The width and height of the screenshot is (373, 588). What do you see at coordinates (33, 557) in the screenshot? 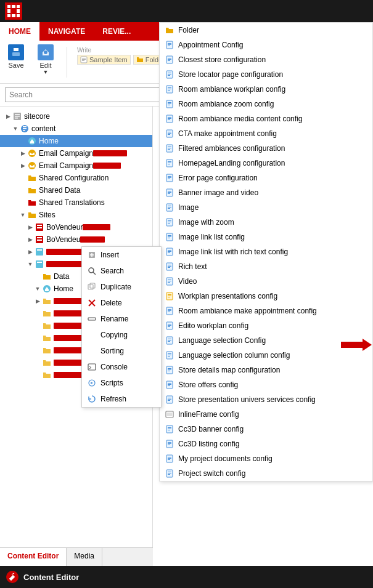
I see `tab-content-editor: Content Editor` at bounding box center [33, 557].